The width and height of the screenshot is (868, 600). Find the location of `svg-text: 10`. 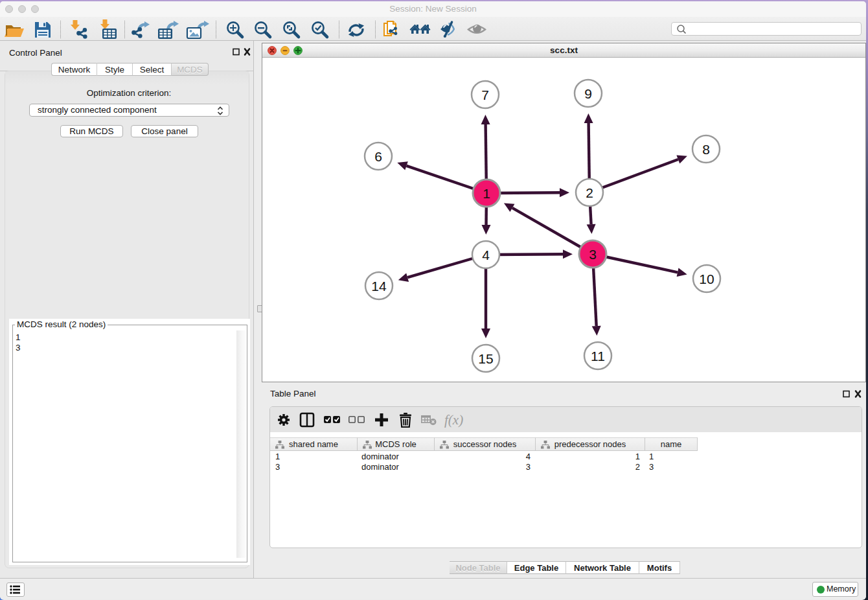

svg-text: 10 is located at coordinates (706, 279).